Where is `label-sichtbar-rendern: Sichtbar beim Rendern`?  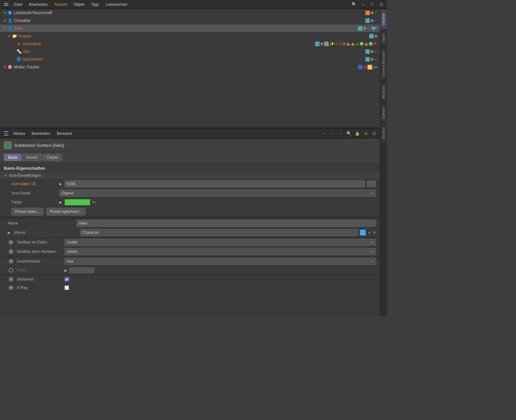 label-sichtbar-rendern: Sichtbar beim Rendern is located at coordinates (39, 252).